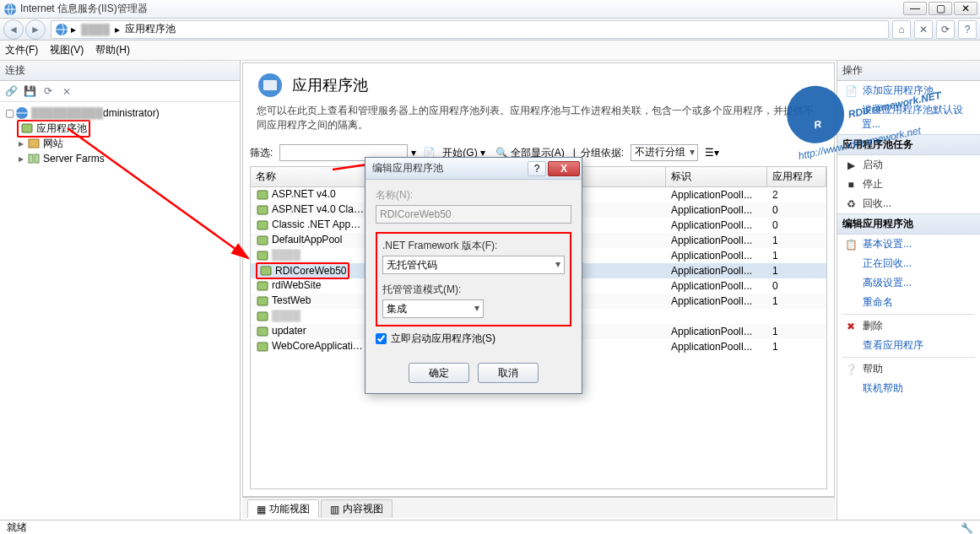 This screenshot has width=980, height=534. What do you see at coordinates (132, 113) in the screenshot?
I see `server-label-suffix: dministrator)` at bounding box center [132, 113].